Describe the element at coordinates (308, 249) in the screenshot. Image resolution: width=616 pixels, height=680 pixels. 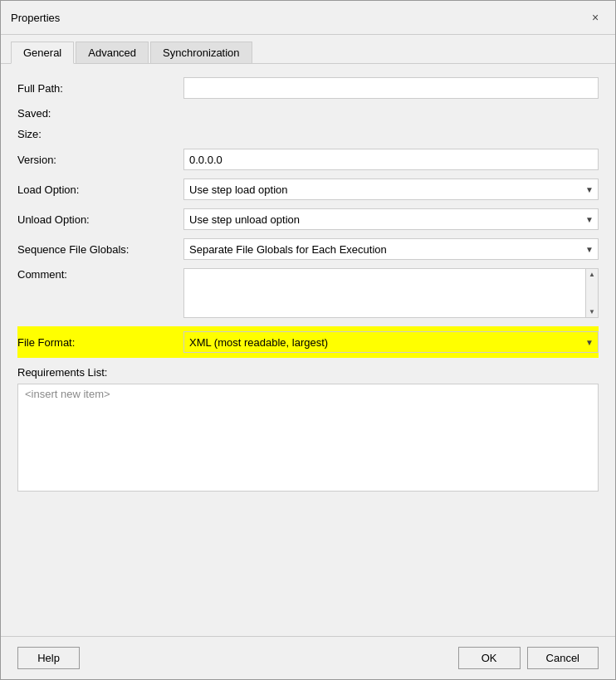
I see `sequence-globals-row: Sequence File Globals: Separate File Glo…` at that location.